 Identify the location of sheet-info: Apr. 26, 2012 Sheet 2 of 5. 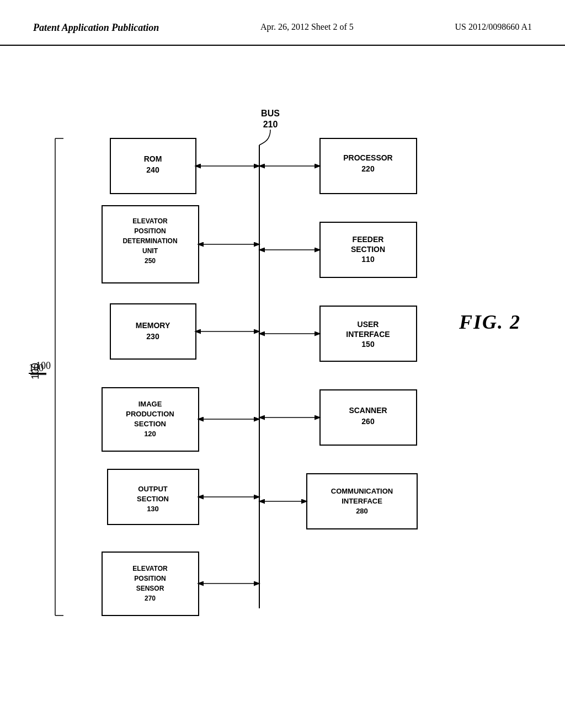
(307, 27).